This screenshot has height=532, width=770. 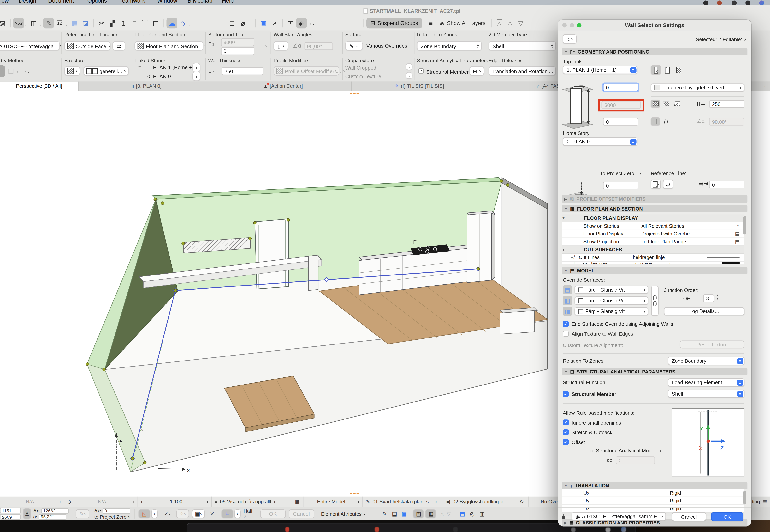 What do you see at coordinates (510, 23) in the screenshot?
I see `triangle-up-icon: △` at bounding box center [510, 23].